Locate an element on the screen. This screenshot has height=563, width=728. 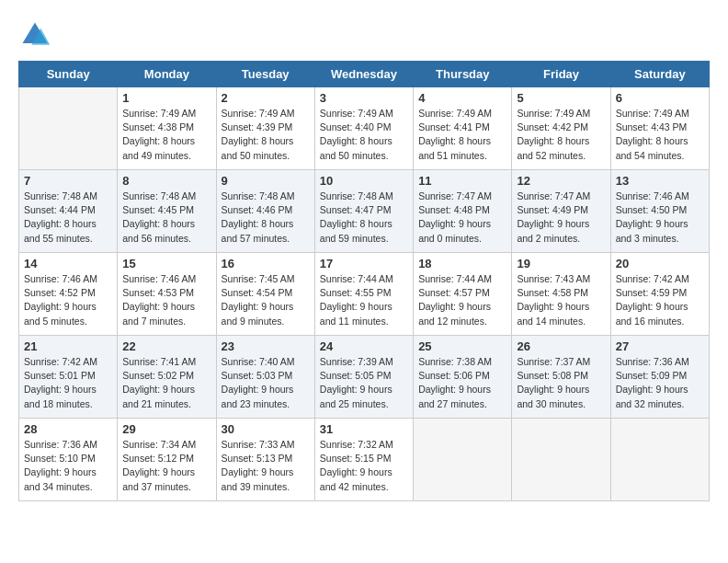
day-info: Sunrise: 7:44 AMSunset: 4:55 PMDaylight:… is located at coordinates (364, 300).